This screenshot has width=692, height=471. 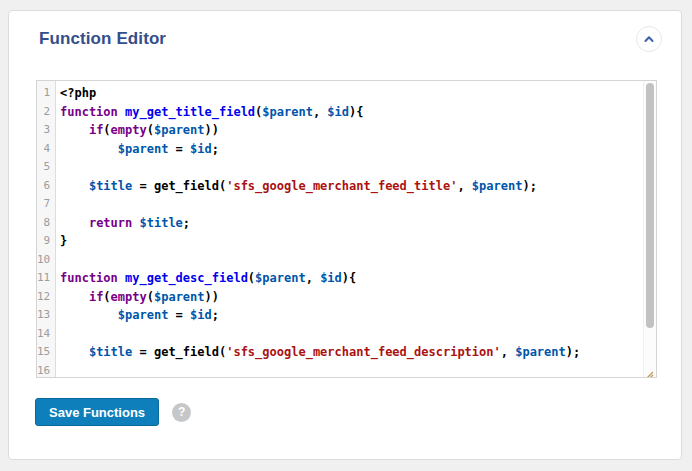 I want to click on panel-title: Function Editor, so click(x=102, y=39).